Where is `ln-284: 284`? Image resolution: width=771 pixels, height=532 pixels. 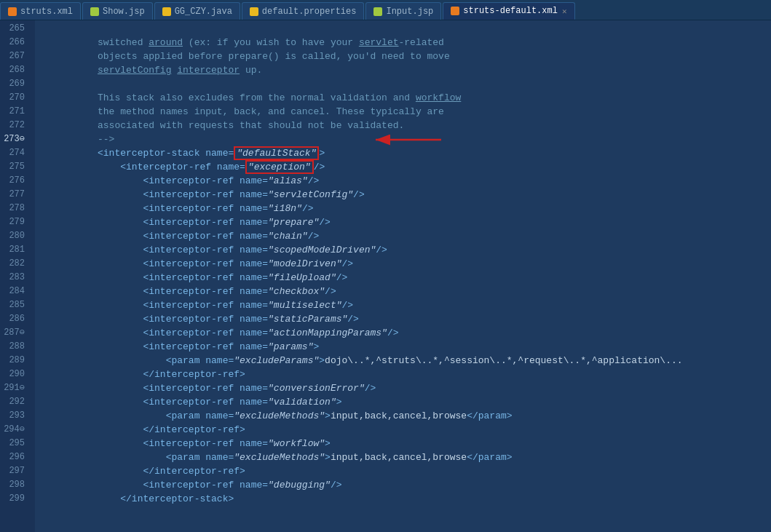 ln-284: 284 is located at coordinates (15, 291).